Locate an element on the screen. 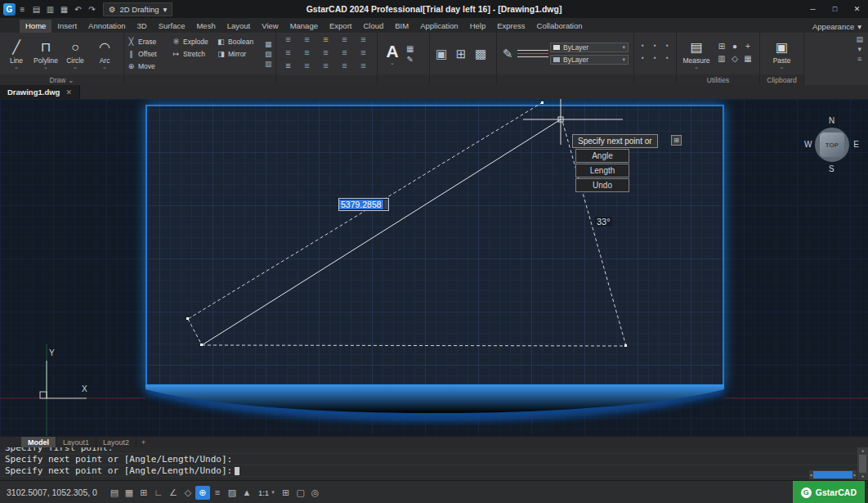 The image size is (868, 503). command-prompt-line: Specify next point or [Angle/Length/Undo… is located at coordinates (434, 471).